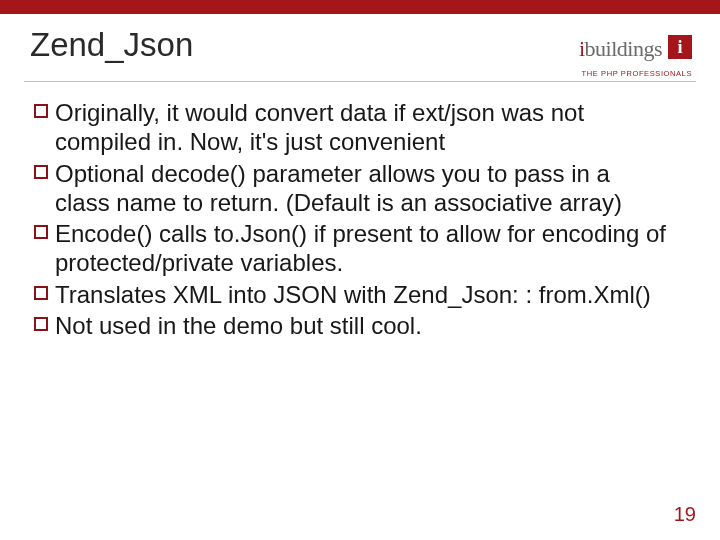  I want to click on brand-tagline-wrap: THE PHP PROFESSIONALS, so click(637, 71).